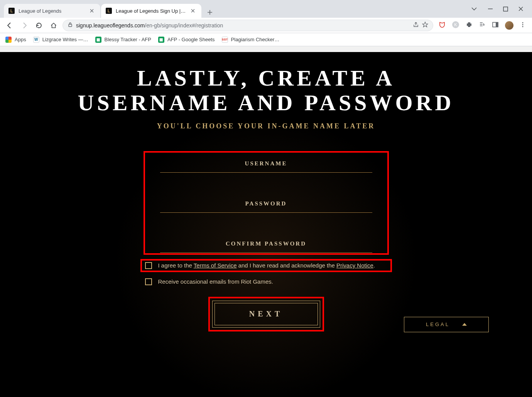 The width and height of the screenshot is (532, 397). Describe the element at coordinates (266, 282) in the screenshot. I see `emails-row: Receive occasional emails from Riot Game…` at that location.